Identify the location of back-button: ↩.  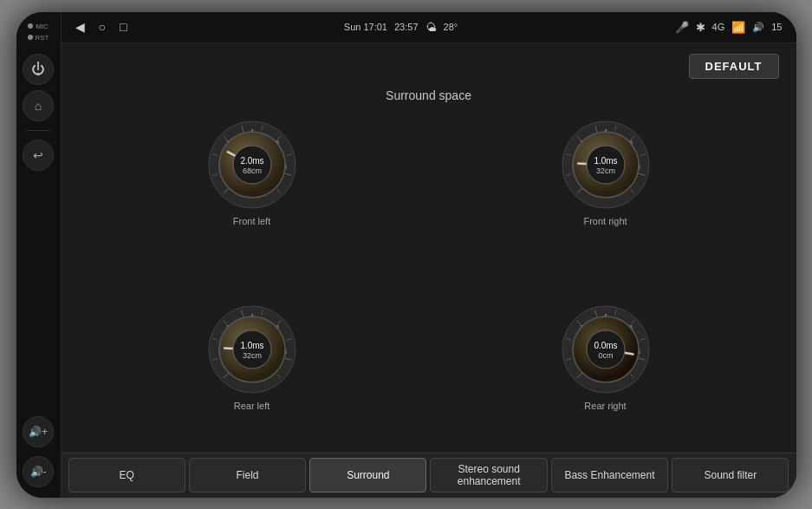
(38, 155).